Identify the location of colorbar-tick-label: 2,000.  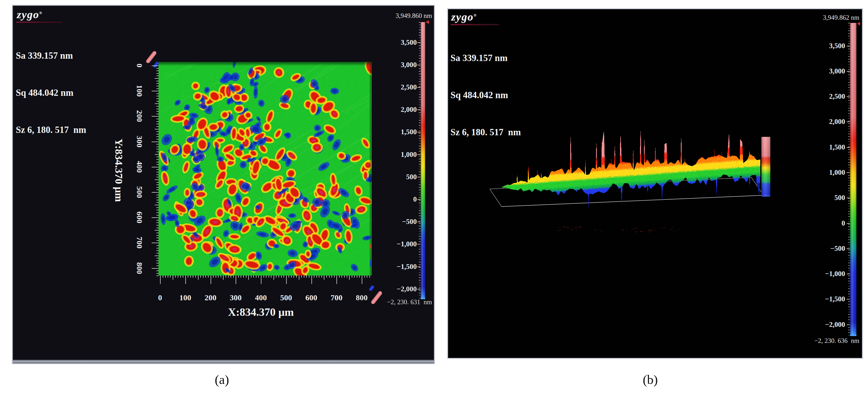
(400, 110).